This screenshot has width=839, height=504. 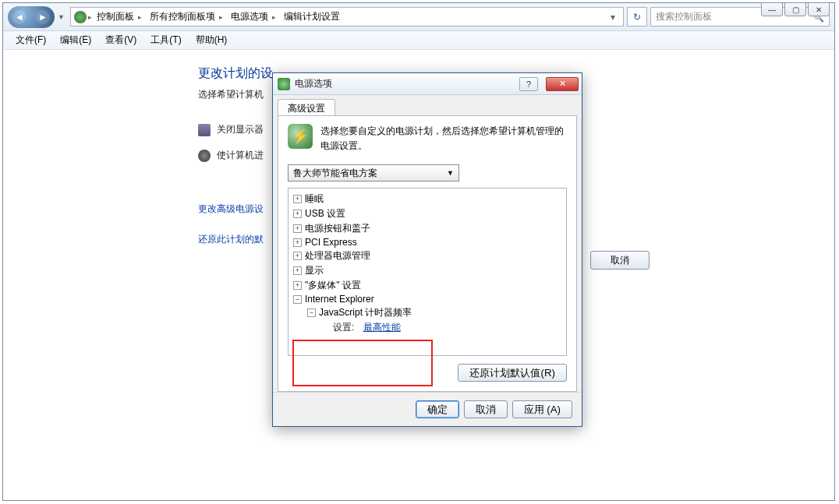 I want to click on breadcrumb-dropdown: ▾, so click(x=613, y=17).